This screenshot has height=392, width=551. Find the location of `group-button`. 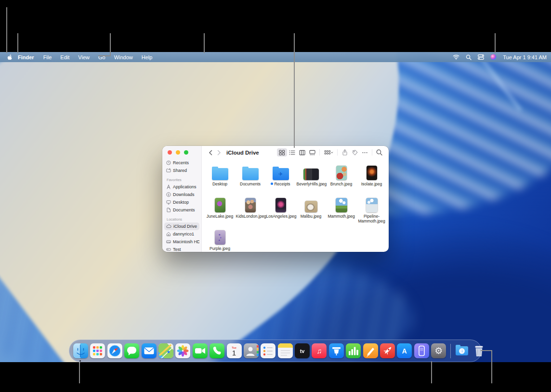

group-button is located at coordinates (328, 152).